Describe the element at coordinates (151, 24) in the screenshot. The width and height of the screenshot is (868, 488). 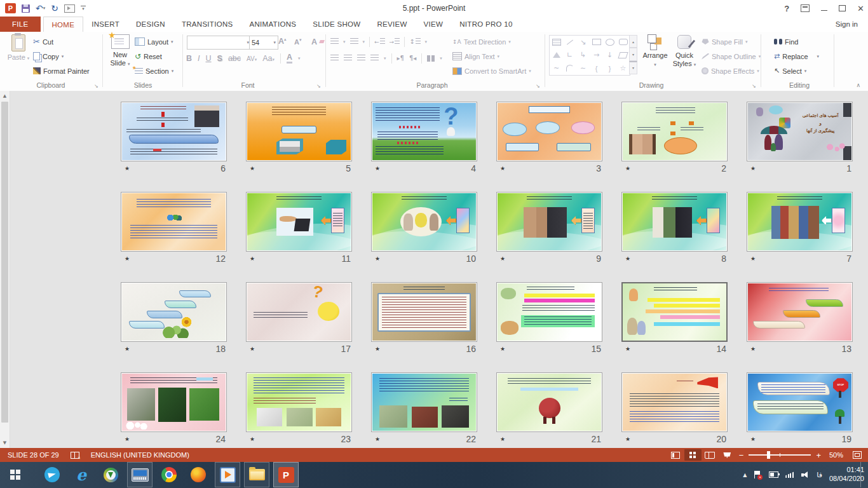
I see `tab-design: DESIGN` at that location.